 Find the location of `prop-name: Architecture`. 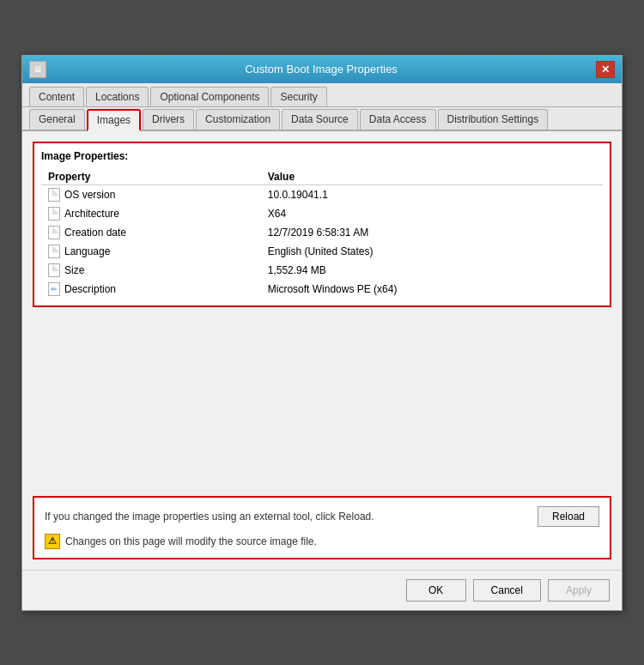

prop-name: Architecture is located at coordinates (92, 214).